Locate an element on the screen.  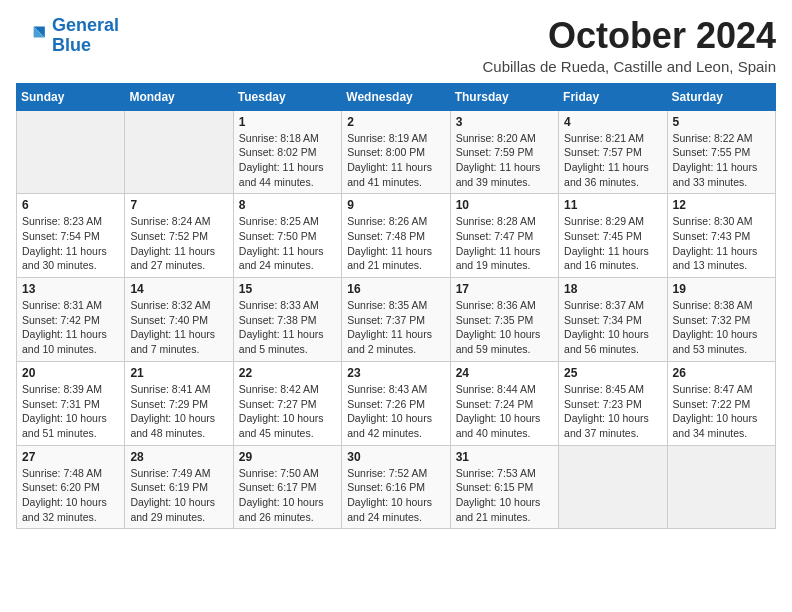
day-number: 7 is located at coordinates (178, 205).